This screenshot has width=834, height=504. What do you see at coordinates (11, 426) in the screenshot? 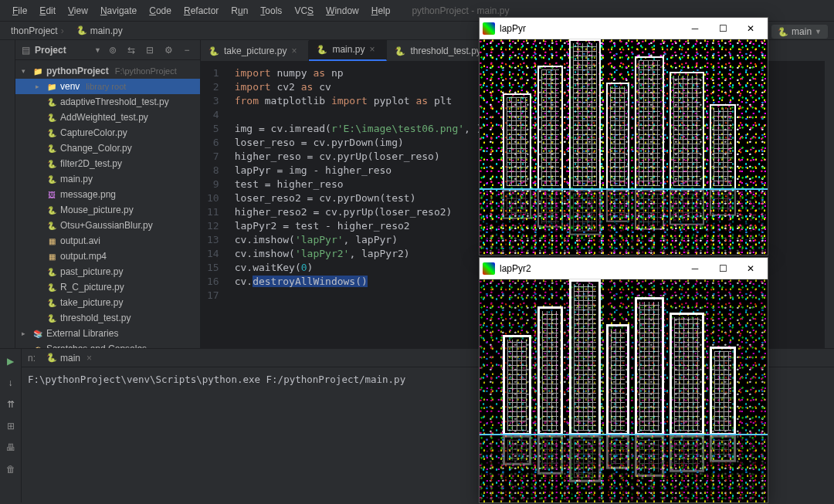
I see `layout-button: ⊞` at bounding box center [11, 426].